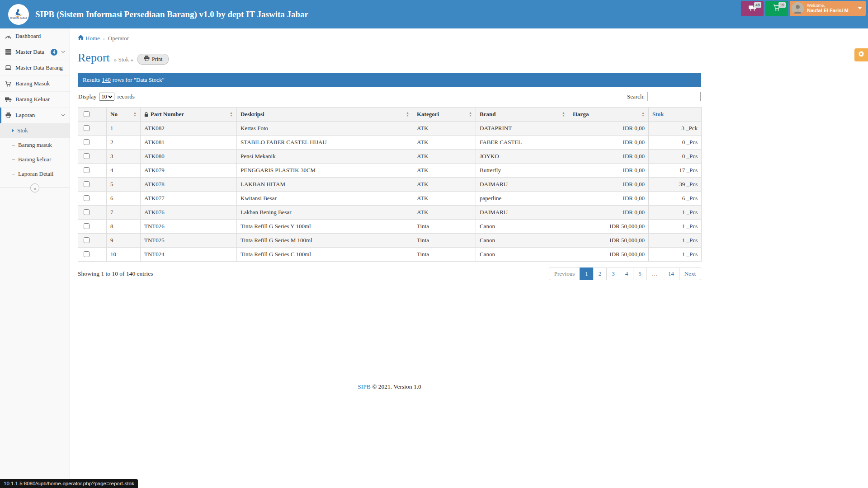 The width and height of the screenshot is (868, 488). What do you see at coordinates (325, 171) in the screenshot?
I see `cell-deskripsi: PENGGARIS PLASTIK 30CM` at bounding box center [325, 171].